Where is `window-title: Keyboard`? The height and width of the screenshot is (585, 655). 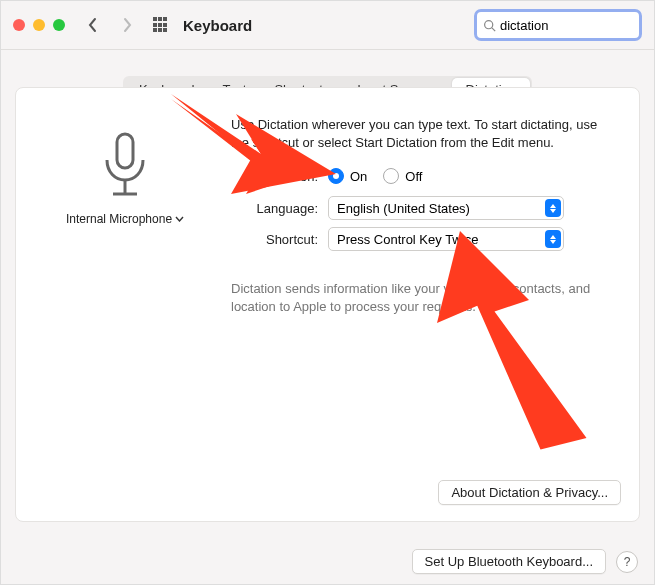 window-title: Keyboard is located at coordinates (218, 26).